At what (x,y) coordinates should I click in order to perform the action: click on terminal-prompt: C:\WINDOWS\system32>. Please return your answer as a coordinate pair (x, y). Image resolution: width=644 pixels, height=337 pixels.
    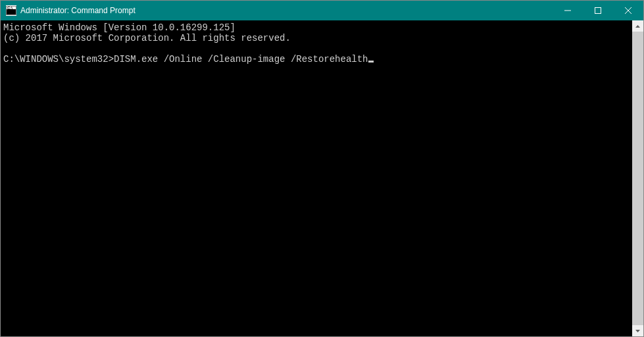
    Looking at the image, I should click on (59, 59).